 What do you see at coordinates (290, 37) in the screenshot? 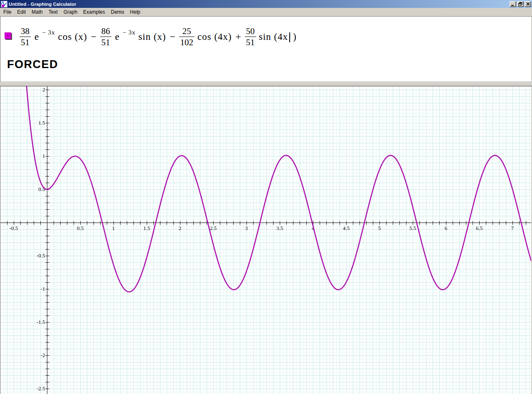
I see `text-caret` at bounding box center [290, 37].